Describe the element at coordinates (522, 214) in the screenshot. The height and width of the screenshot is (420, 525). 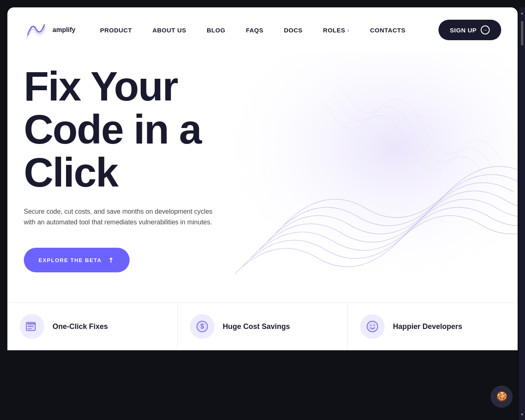
I see `scrollbar-track: ▲ ▼` at that location.